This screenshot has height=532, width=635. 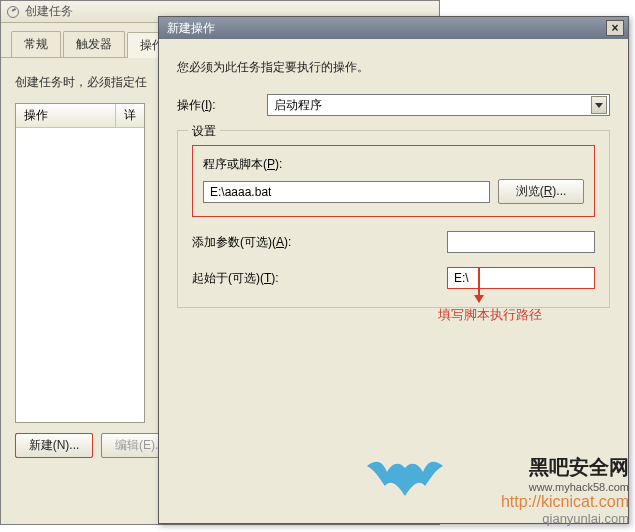 I want to click on args-label: 添加参数(可选)(A):, so click(x=267, y=242).